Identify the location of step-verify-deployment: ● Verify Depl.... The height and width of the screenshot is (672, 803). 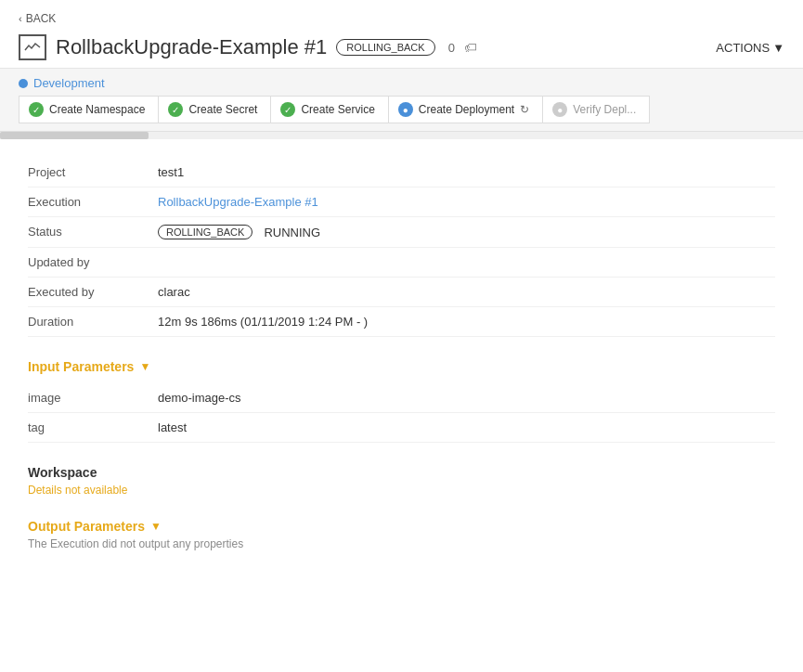
(596, 110).